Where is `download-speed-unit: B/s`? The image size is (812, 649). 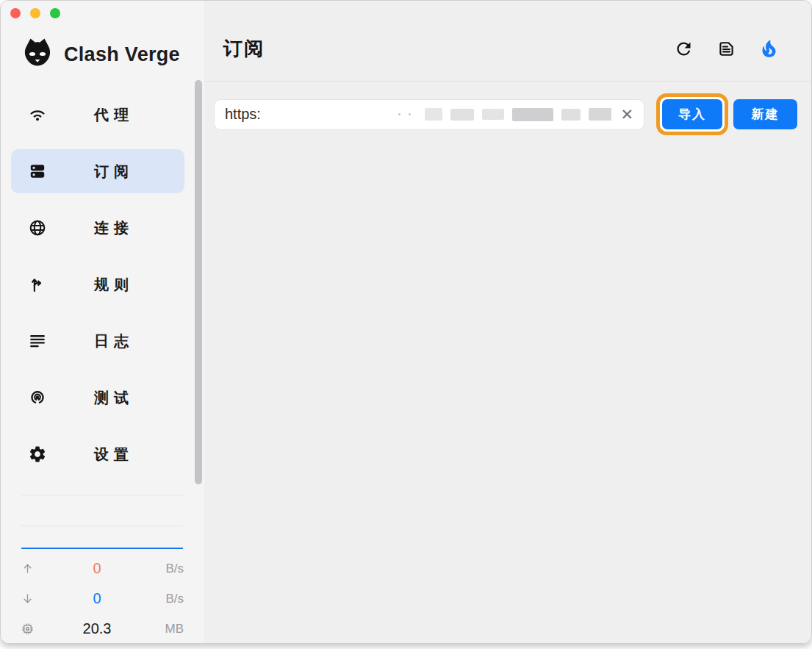
download-speed-unit: B/s is located at coordinates (168, 599).